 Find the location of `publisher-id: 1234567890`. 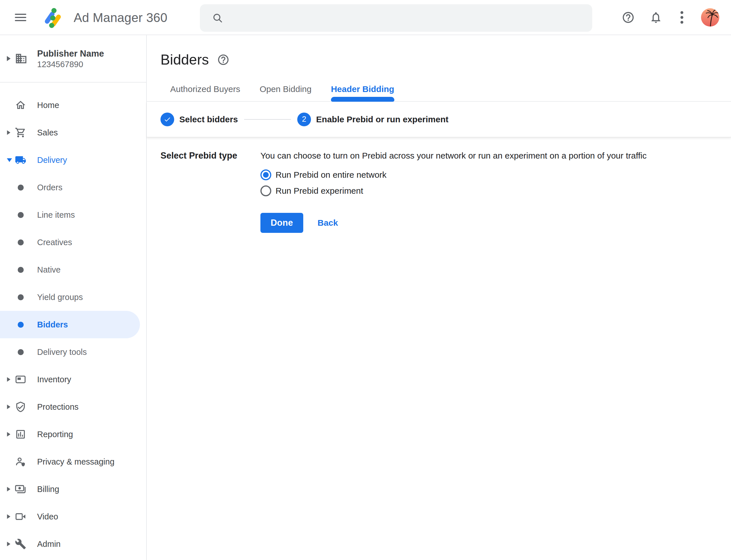

publisher-id: 1234567890 is located at coordinates (71, 64).